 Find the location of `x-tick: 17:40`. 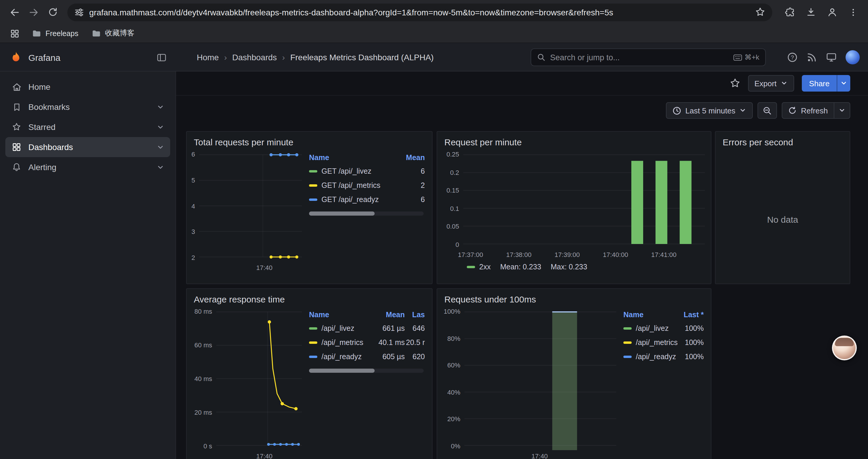

x-tick: 17:40 is located at coordinates (264, 456).